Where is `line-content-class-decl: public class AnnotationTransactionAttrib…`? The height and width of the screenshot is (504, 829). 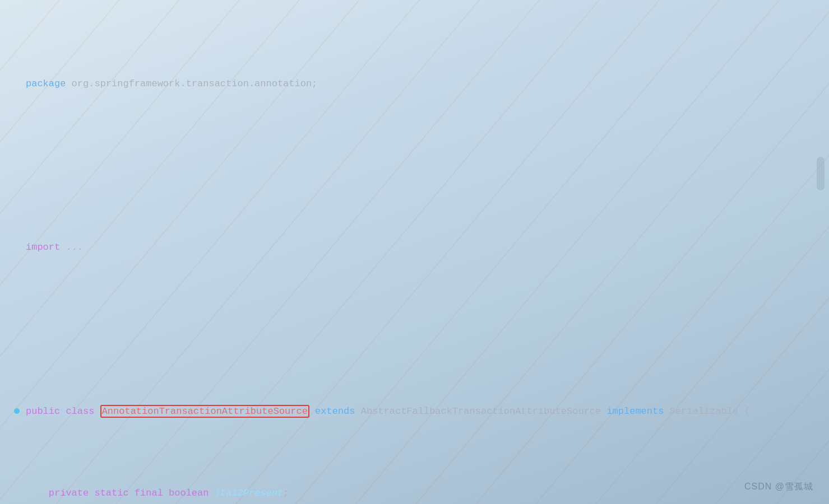
line-content-class-decl: public class AnnotationTransactionAttrib… is located at coordinates (419, 411).